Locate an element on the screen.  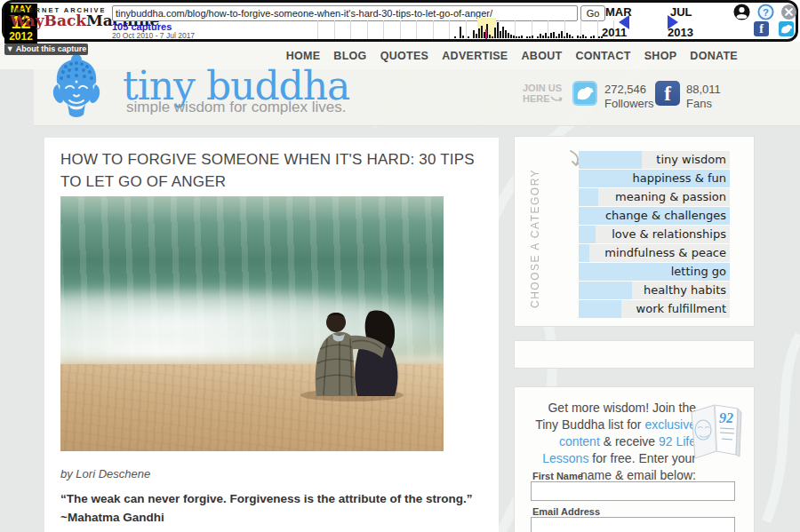
category-label: change & challenges is located at coordinates (666, 216).